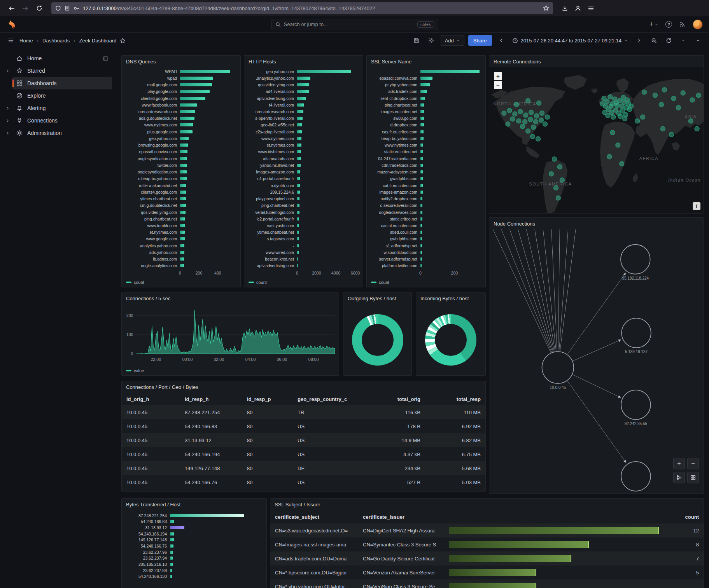  I want to click on time-shift-back-button, so click(501, 40).